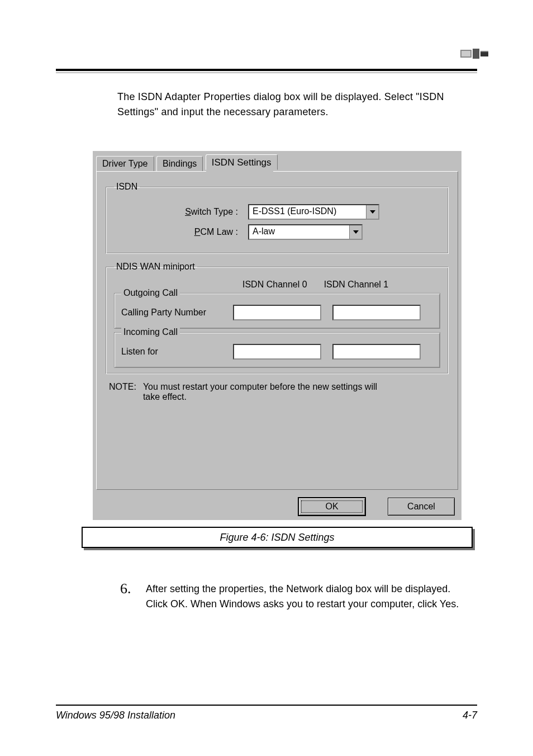  Describe the element at coordinates (266, 705) in the screenshot. I see `footer-rule` at that location.